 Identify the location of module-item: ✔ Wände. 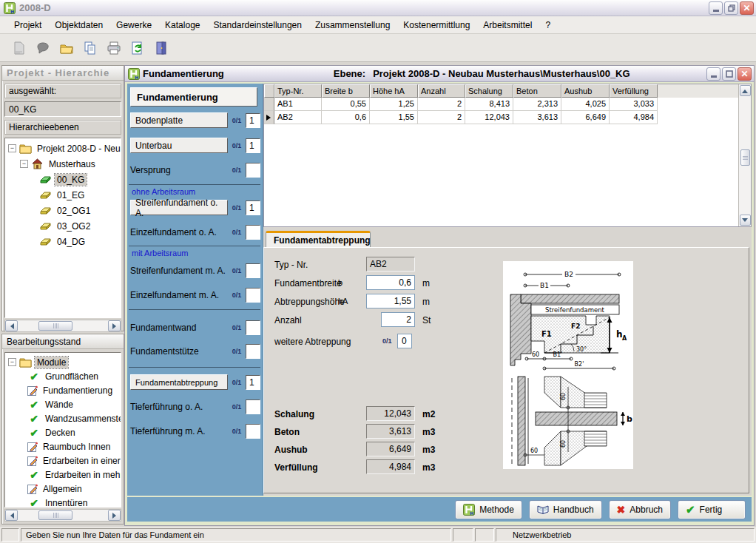
(63, 404).